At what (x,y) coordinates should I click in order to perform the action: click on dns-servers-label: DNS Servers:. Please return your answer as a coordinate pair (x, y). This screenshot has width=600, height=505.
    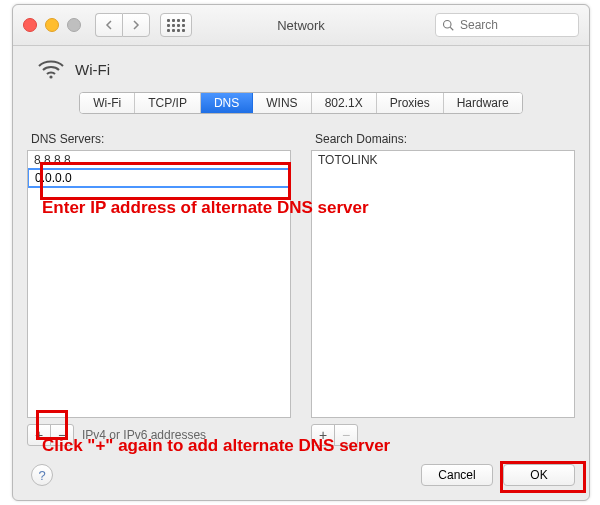
    Looking at the image, I should click on (161, 139).